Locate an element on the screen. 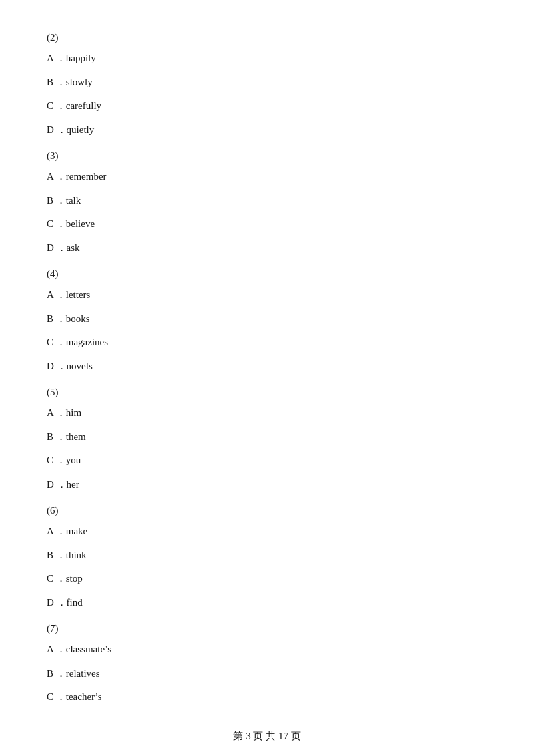  option-q6-d: D ．find is located at coordinates (267, 603).